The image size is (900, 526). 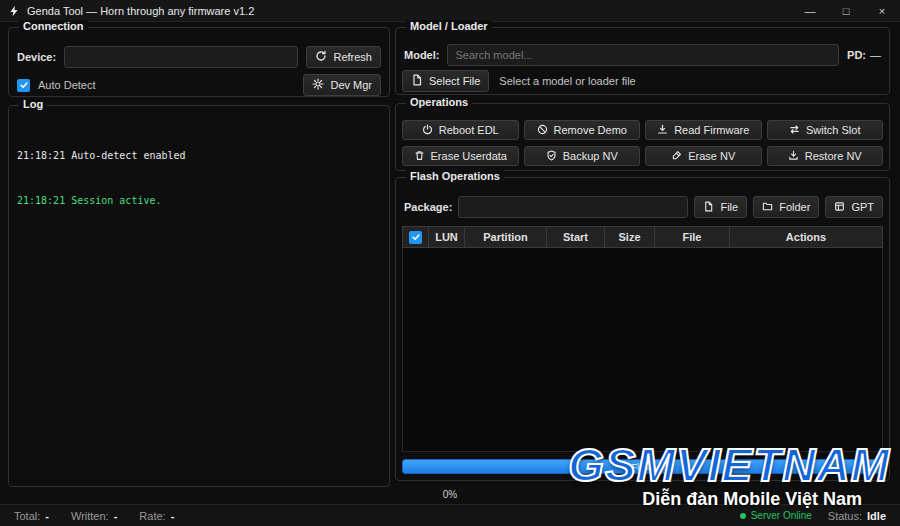 I want to click on model-search-input, so click(x=643, y=55).